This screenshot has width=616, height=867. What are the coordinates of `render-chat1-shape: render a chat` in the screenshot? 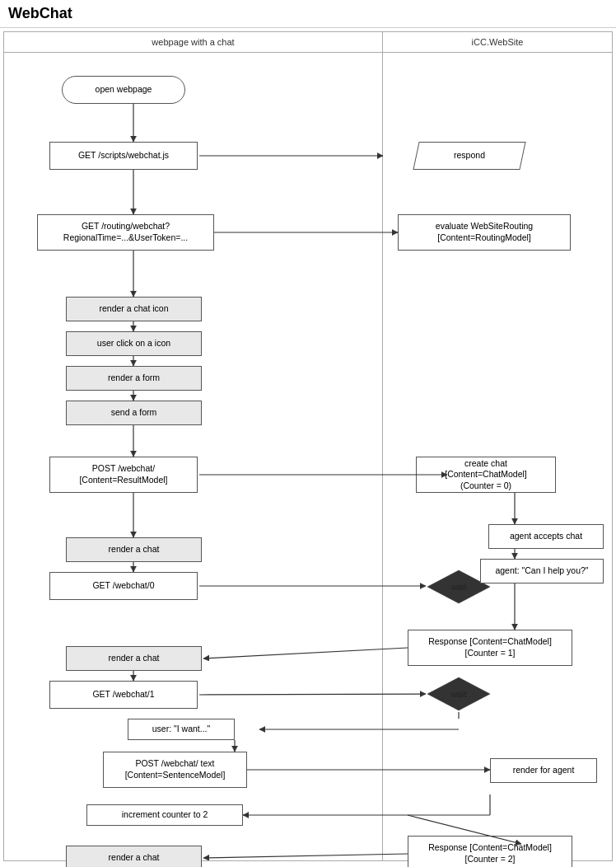 It's located at (133, 550).